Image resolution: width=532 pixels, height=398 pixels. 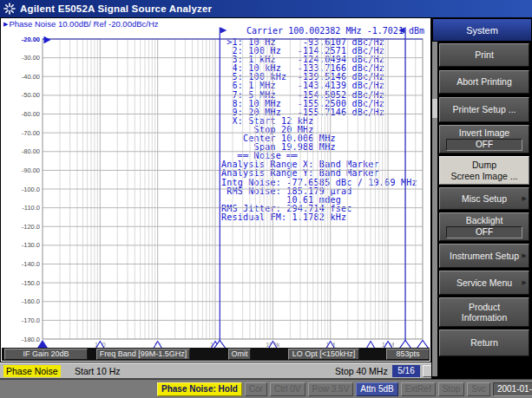 I want to click on instrument-status-bar: Phase Noise: HoldCorCtrl 0VPow 3.5VAttn …, so click(x=266, y=388).